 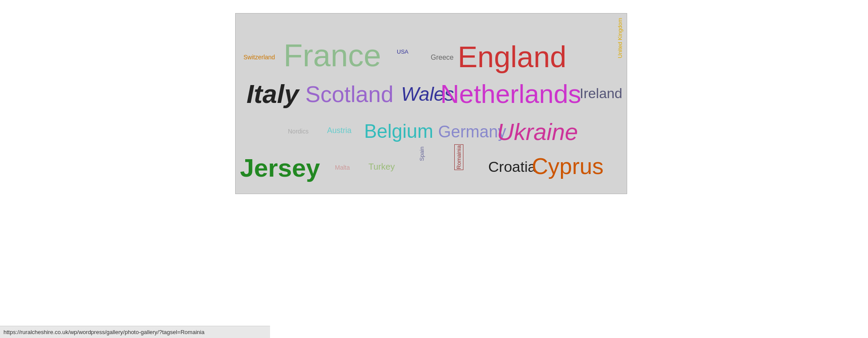 What do you see at coordinates (620, 38) in the screenshot?
I see `word-united-kingdom: United Kingdom` at bounding box center [620, 38].